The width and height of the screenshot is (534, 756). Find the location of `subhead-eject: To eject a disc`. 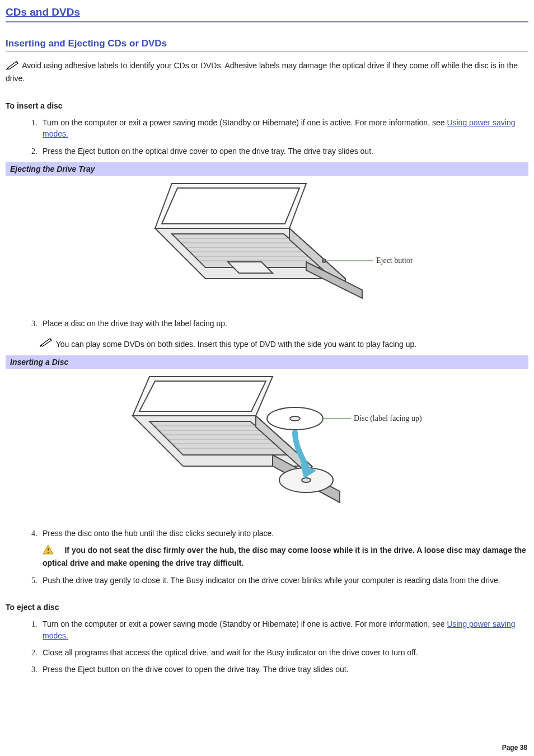

subhead-eject: To eject a disc is located at coordinates (267, 607).